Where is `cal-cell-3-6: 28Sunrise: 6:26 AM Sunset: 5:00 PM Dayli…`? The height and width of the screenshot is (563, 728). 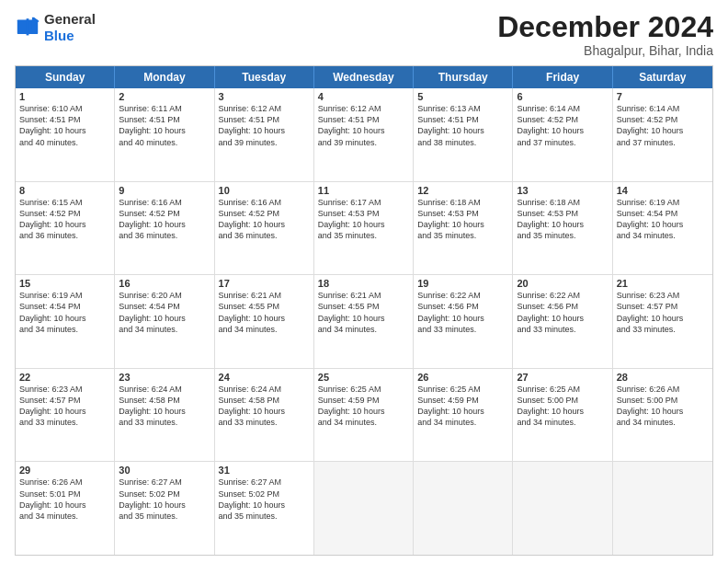 cal-cell-3-6: 28Sunrise: 6:26 AM Sunset: 5:00 PM Dayli… is located at coordinates (663, 416).